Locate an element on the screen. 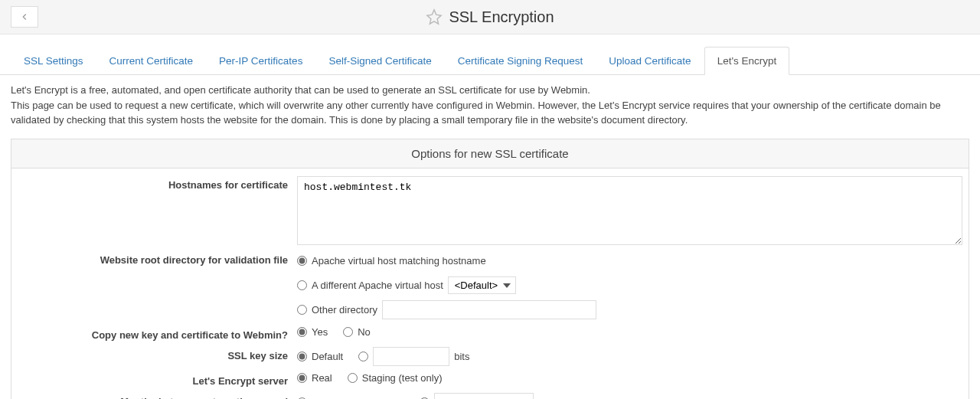 The height and width of the screenshot is (399, 980). radio-webroot-matching is located at coordinates (302, 260).